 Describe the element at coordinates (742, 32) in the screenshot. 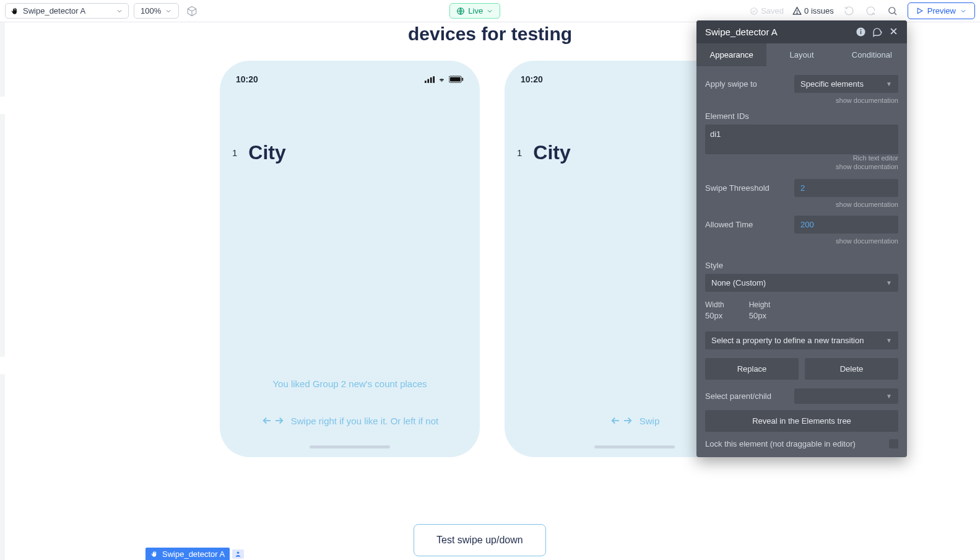

I see `panel-title: Swipe_detector A` at that location.